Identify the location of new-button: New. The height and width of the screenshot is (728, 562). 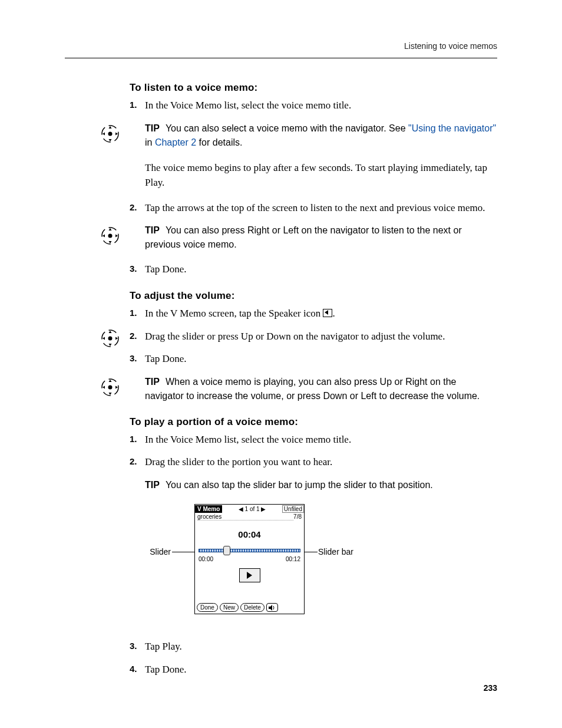
(229, 607).